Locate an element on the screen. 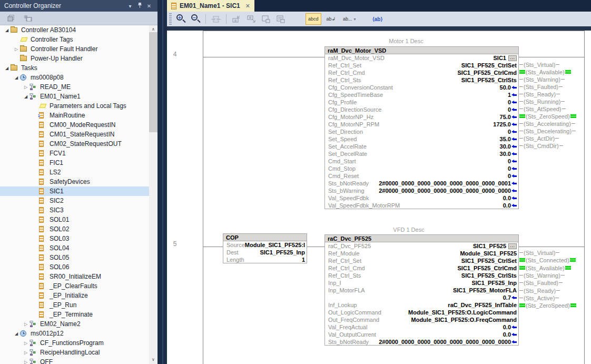 This screenshot has width=591, height=364. block-row-value: 0.7 is located at coordinates (421, 298).